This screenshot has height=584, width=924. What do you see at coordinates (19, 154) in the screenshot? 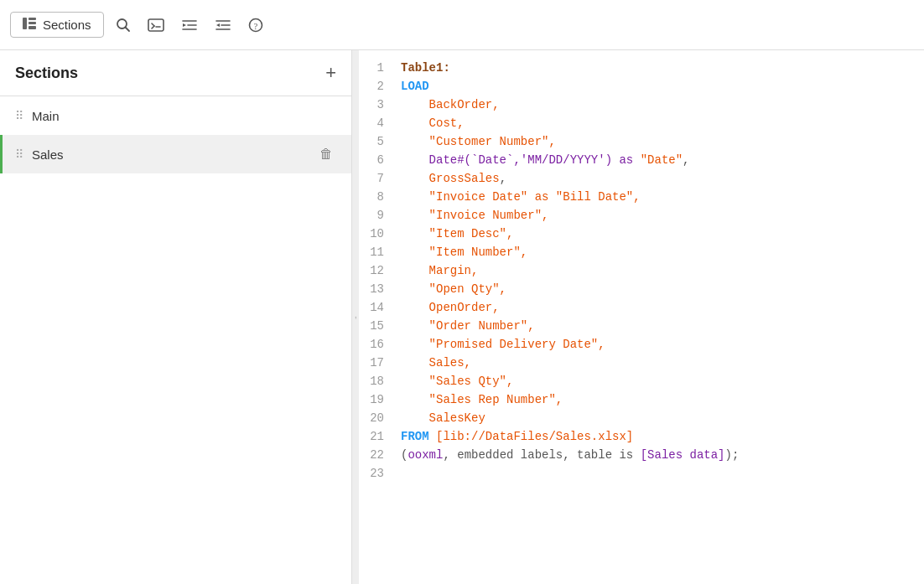
I see `drag-handle-sales: ⠿` at bounding box center [19, 154].